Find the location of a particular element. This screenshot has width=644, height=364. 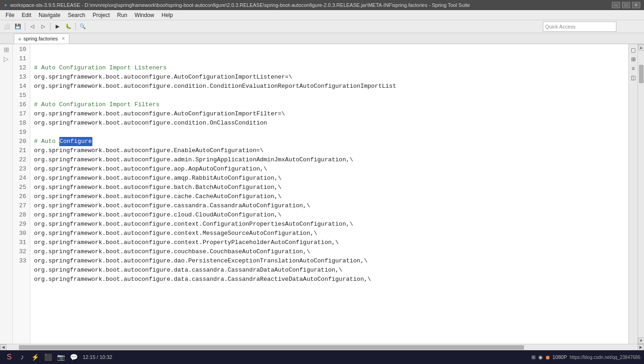

toolbar-save: 💾 is located at coordinates (18, 27).